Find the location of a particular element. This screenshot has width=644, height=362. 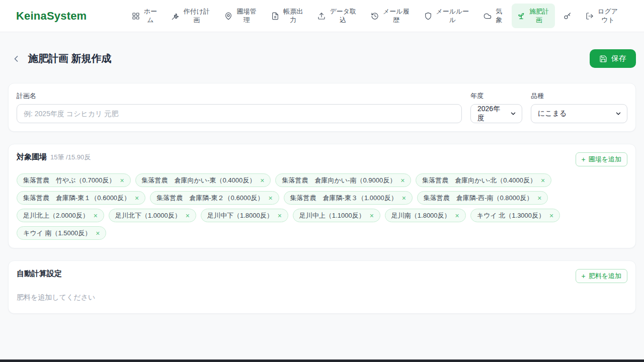

field-chip: 集落営農 倉庫隣-東３（1.0000反）× is located at coordinates (348, 198).